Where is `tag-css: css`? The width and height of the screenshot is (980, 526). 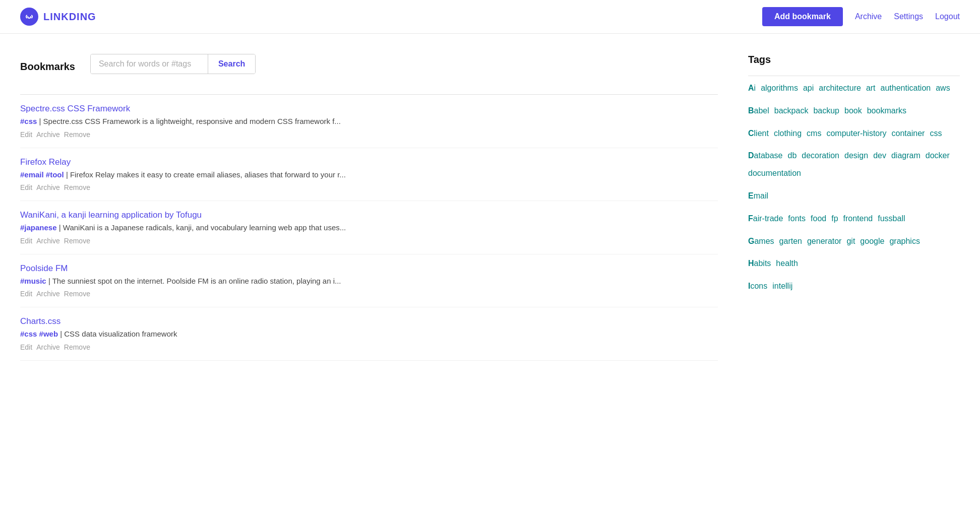
tag-css: css is located at coordinates (936, 134).